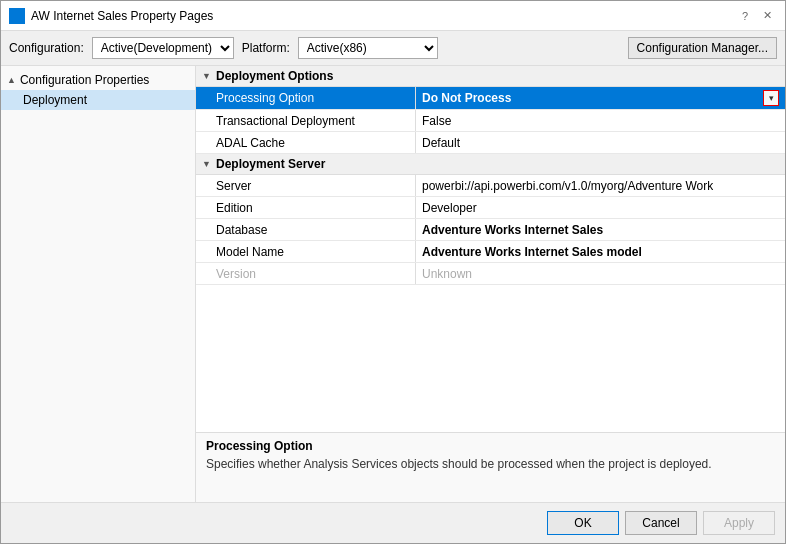 This screenshot has height=544, width=786. Describe the element at coordinates (490, 76) in the screenshot. I see `section-deployment-options: ▼ Deployment Options` at that location.